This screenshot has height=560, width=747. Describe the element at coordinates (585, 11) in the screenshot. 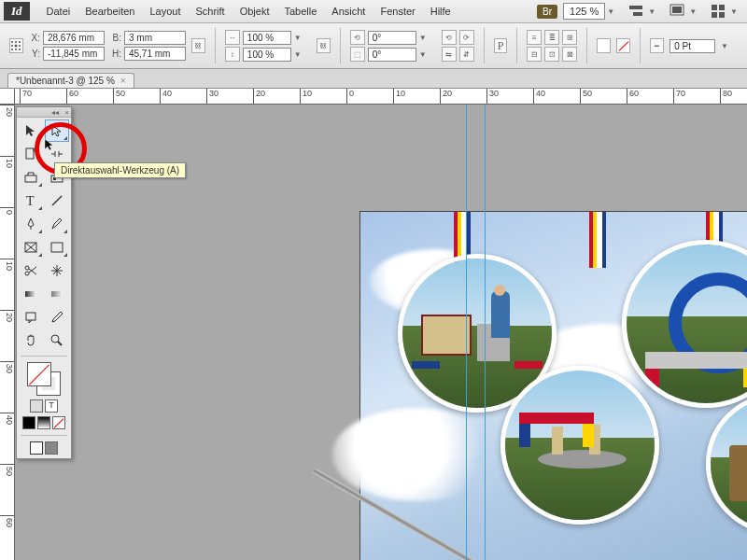

I see `zoom-level-field: 125 %` at that location.